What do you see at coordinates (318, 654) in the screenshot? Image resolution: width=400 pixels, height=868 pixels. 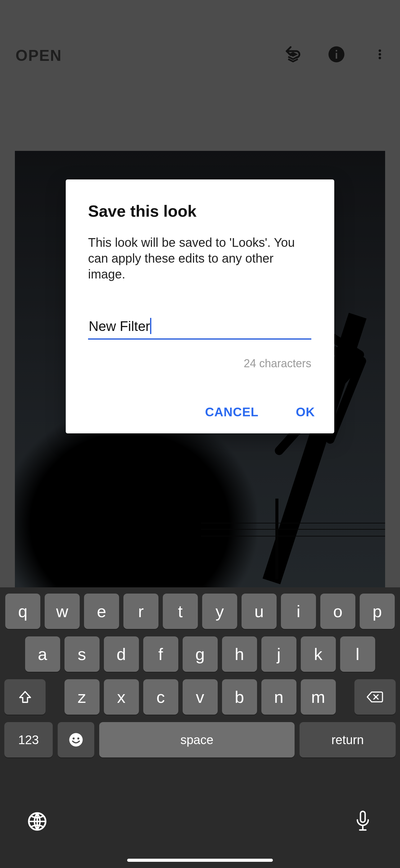 I see `key-k: k` at bounding box center [318, 654].